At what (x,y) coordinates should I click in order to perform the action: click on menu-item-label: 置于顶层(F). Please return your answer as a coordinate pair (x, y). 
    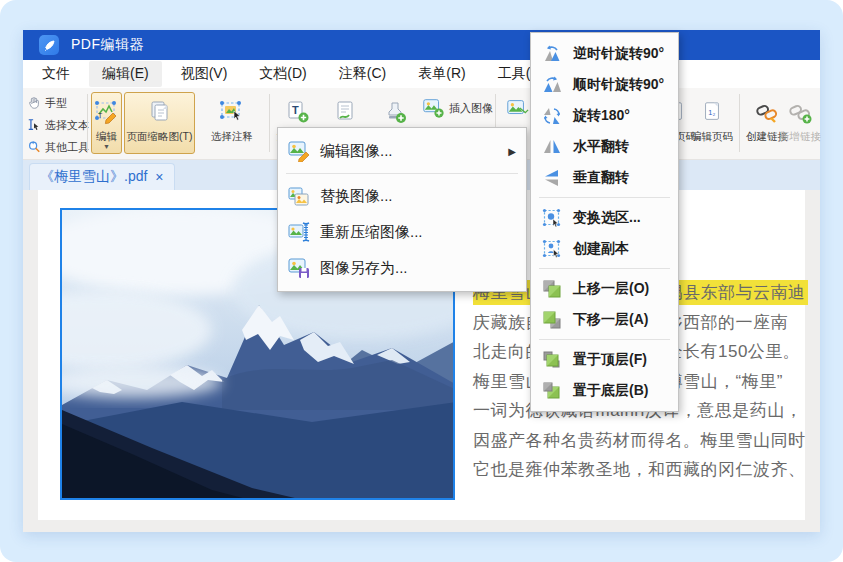
    Looking at the image, I should click on (620, 360).